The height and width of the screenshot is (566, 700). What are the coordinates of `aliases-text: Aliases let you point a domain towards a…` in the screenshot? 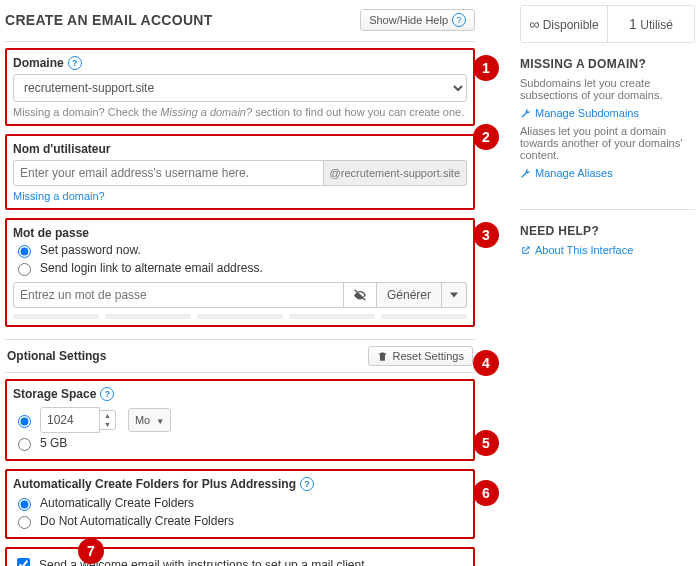 It's located at (608, 143).